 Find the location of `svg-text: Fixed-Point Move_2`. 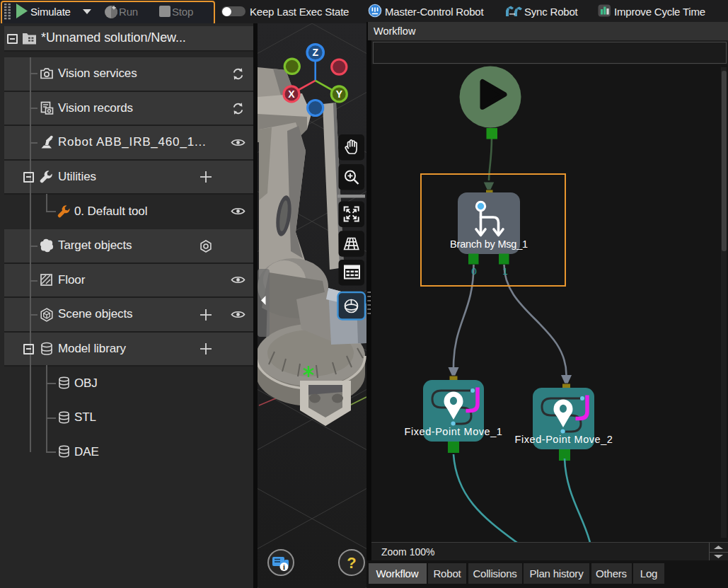

svg-text: Fixed-Point Move_2 is located at coordinates (565, 439).